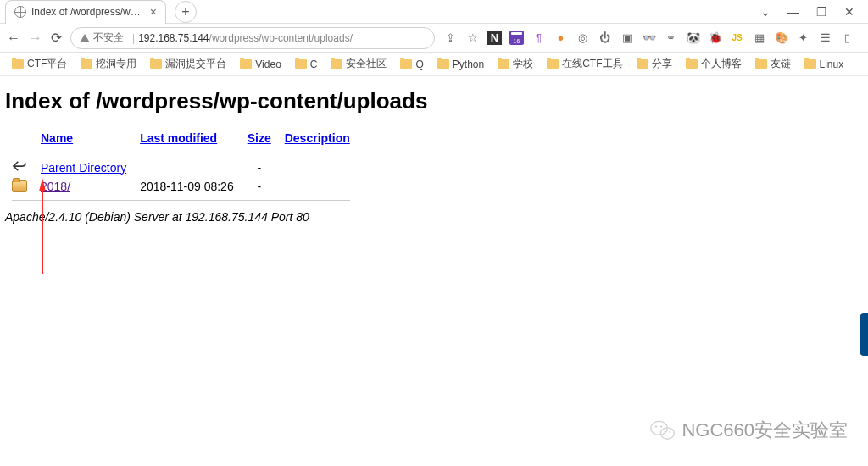  I want to click on table-row: 2018/2018-11-09 08:26-, so click(181, 186).